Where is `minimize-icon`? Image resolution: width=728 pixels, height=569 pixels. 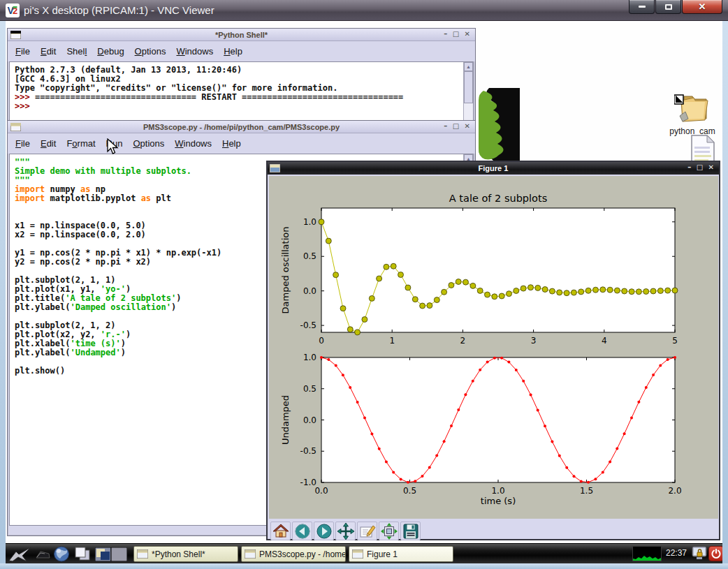 minimize-icon is located at coordinates (642, 7).